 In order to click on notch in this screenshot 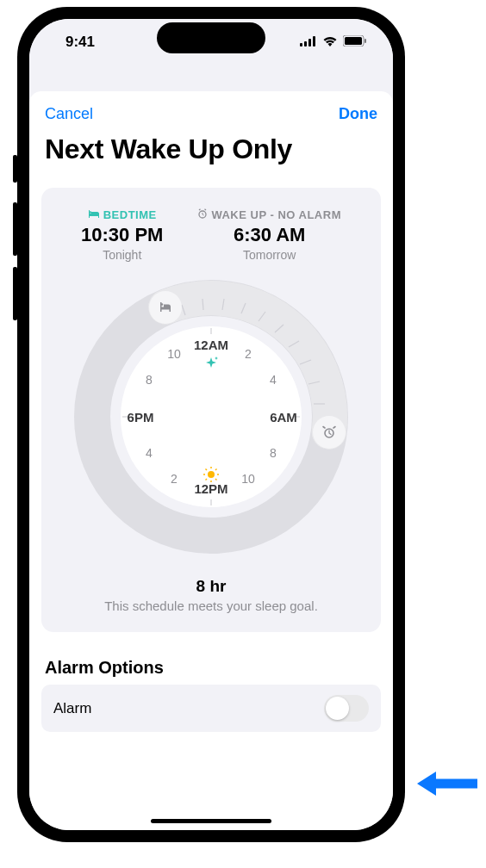, I will do `click(211, 38)`.